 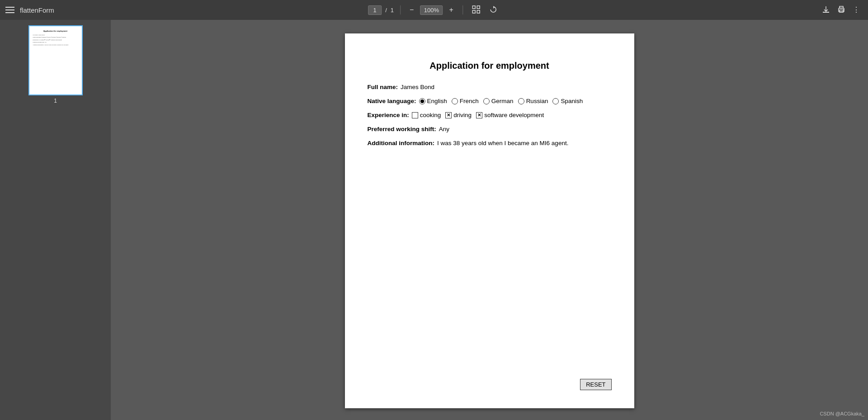 I want to click on language-spanish: Spanish, so click(x=568, y=101).